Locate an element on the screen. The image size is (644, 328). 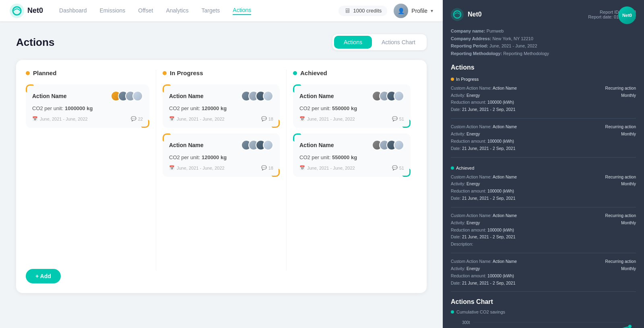
col-header-planned: Planned is located at coordinates (88, 73).